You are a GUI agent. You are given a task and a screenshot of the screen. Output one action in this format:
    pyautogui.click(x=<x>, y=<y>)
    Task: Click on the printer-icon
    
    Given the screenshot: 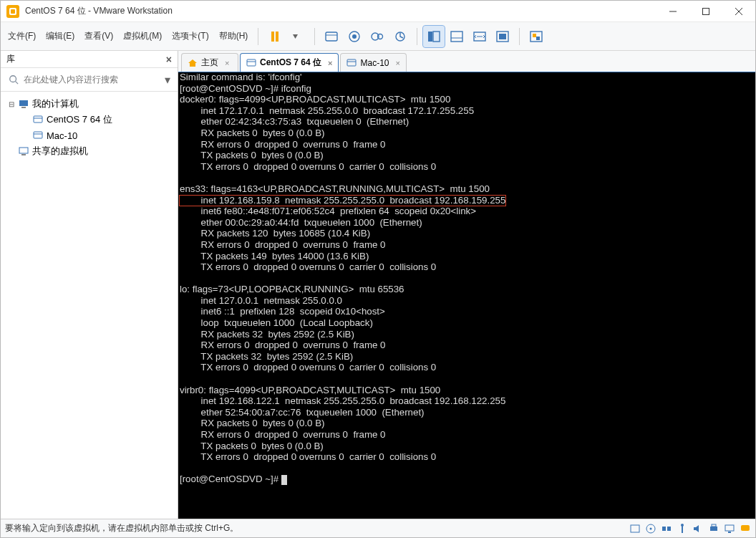 What is the action you would take?
    pyautogui.click(x=714, y=529)
    